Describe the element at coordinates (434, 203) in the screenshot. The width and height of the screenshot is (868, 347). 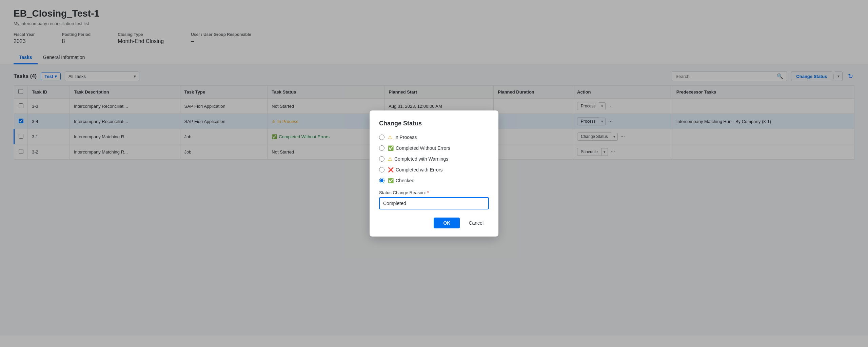
I see `status-reason-input` at that location.